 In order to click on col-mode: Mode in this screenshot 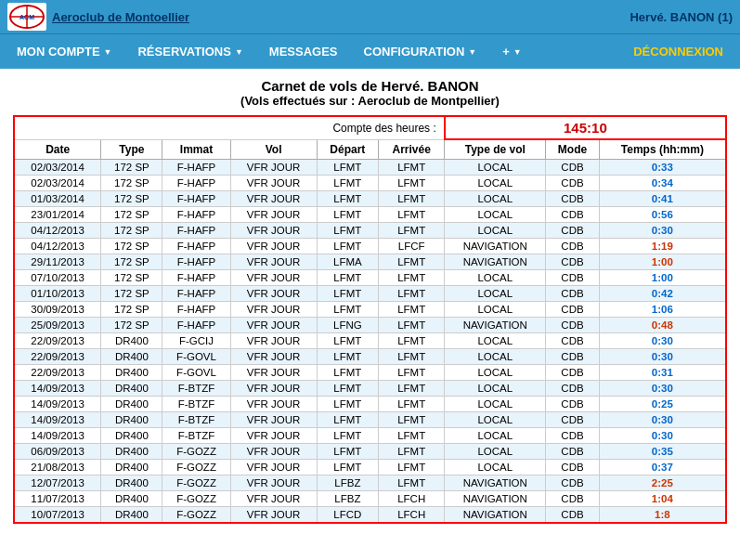, I will do `click(573, 150)`.